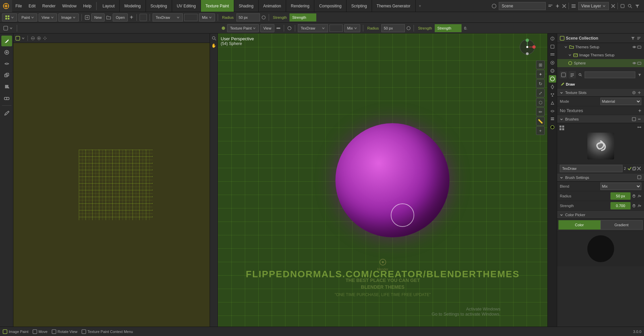 This screenshot has height=336, width=644. I want to click on prop-material-icon, so click(552, 127).